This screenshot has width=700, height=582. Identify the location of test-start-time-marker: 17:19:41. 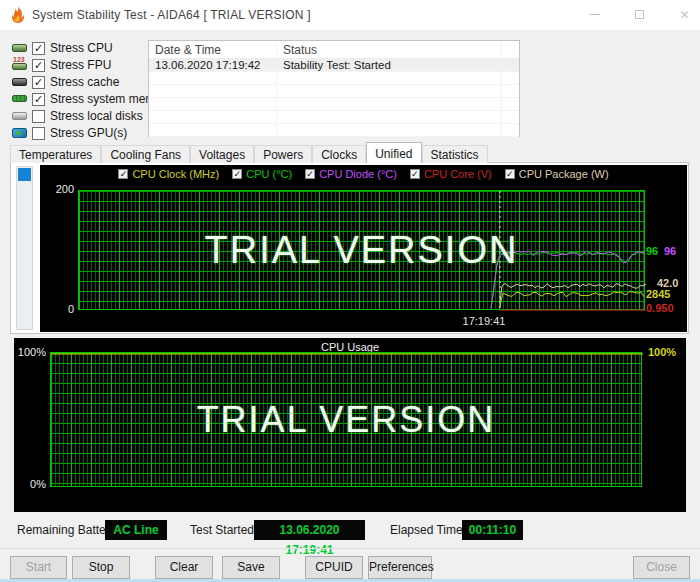
(484, 321).